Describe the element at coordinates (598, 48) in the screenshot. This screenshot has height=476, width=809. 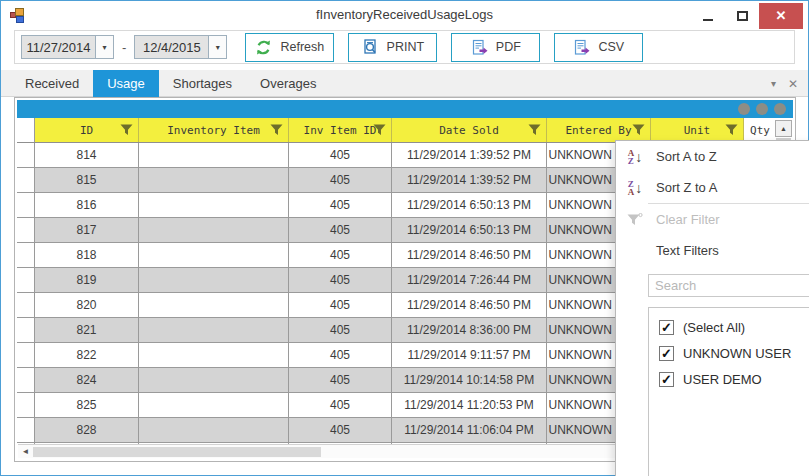
I see `csv-export-button: CSV` at that location.